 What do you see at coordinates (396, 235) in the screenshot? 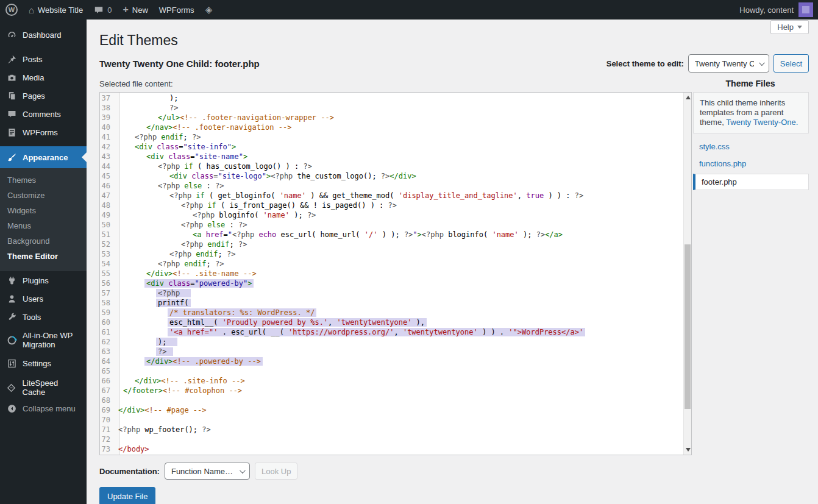
I see `code-line: 51 <a href="<?php echo esc_url( home_url…` at bounding box center [396, 235].